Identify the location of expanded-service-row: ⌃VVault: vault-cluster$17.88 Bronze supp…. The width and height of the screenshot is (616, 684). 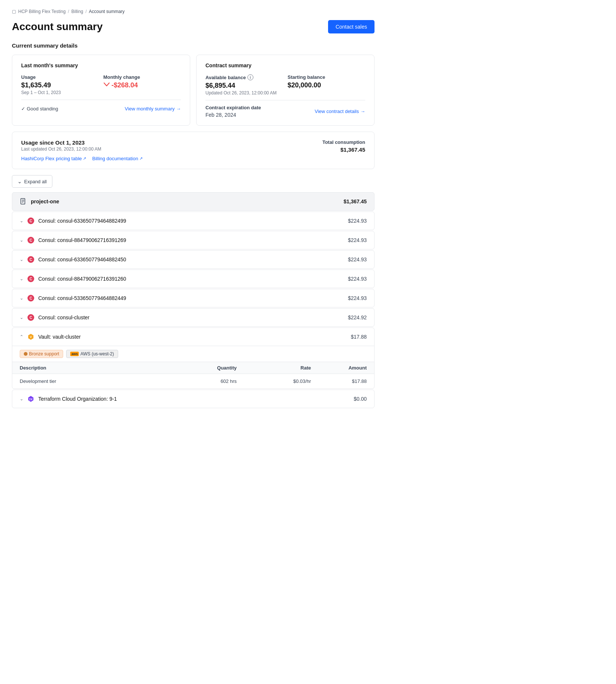
(193, 358).